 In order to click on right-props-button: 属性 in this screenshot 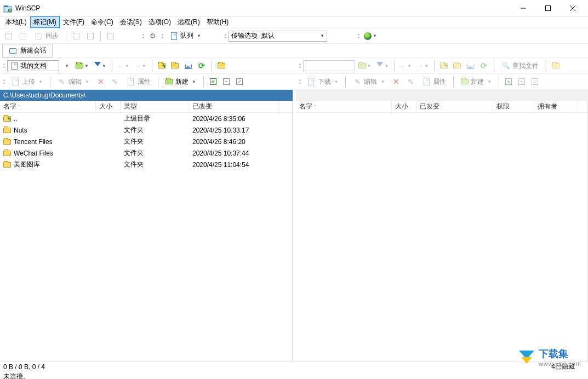, I will do `click(434, 82)`.